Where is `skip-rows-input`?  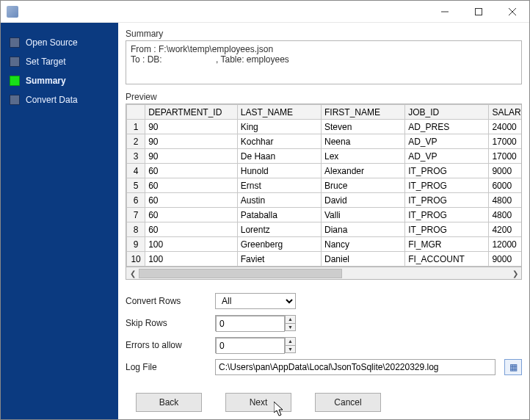
skip-rows-input is located at coordinates (250, 324).